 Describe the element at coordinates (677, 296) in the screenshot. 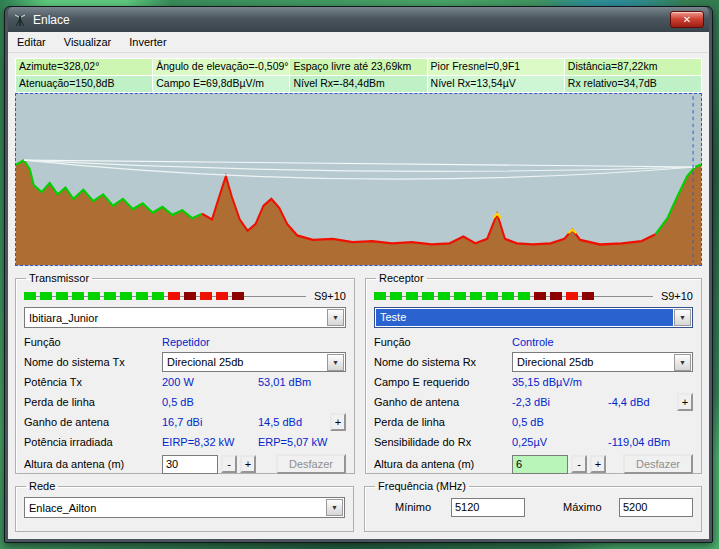

I see `rx-signal-level-label: S9+10` at that location.